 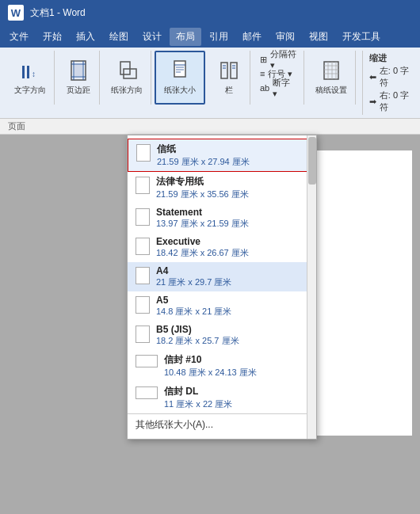 What do you see at coordinates (127, 78) in the screenshot?
I see `orientation-content: 纸张方向` at bounding box center [127, 78].